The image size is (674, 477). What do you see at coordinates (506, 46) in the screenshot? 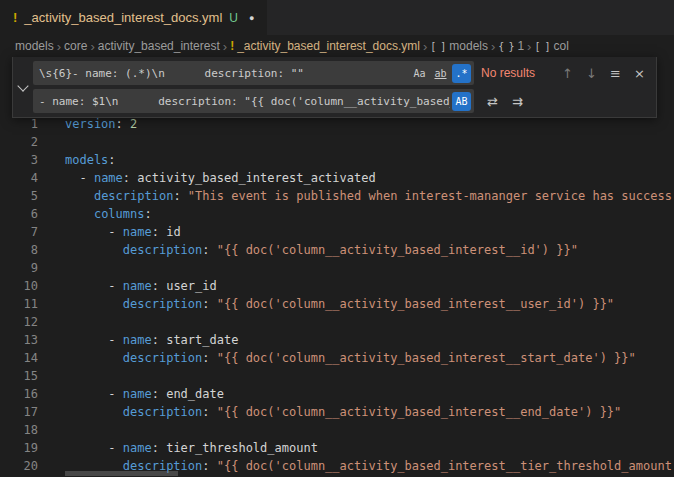
I see `object-icon: { }` at bounding box center [506, 46].